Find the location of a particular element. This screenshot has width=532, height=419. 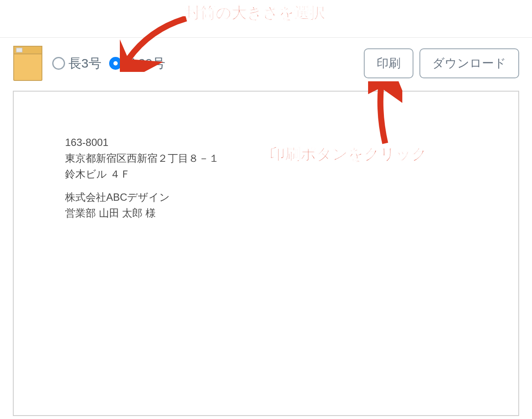

preview-address-2: 鈴木ビル ４Ｆ is located at coordinates (292, 174).